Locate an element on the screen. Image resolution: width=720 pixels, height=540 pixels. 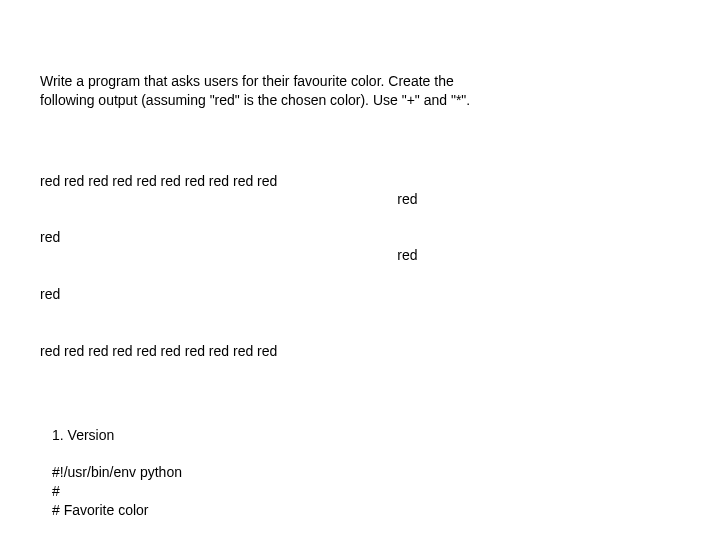
version-heading: 1. Version is located at coordinates (366, 436).